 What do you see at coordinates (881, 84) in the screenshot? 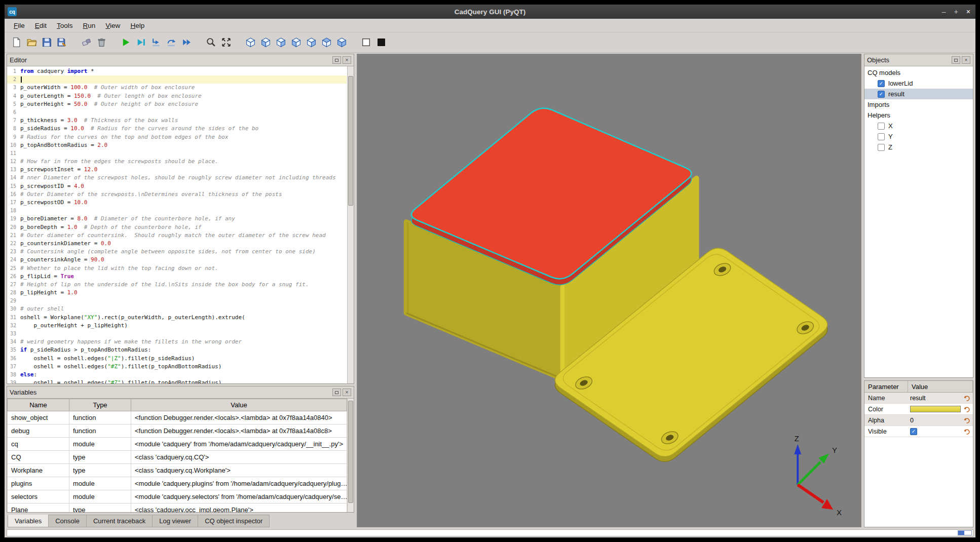
I see `checkbox-lowerlid` at bounding box center [881, 84].